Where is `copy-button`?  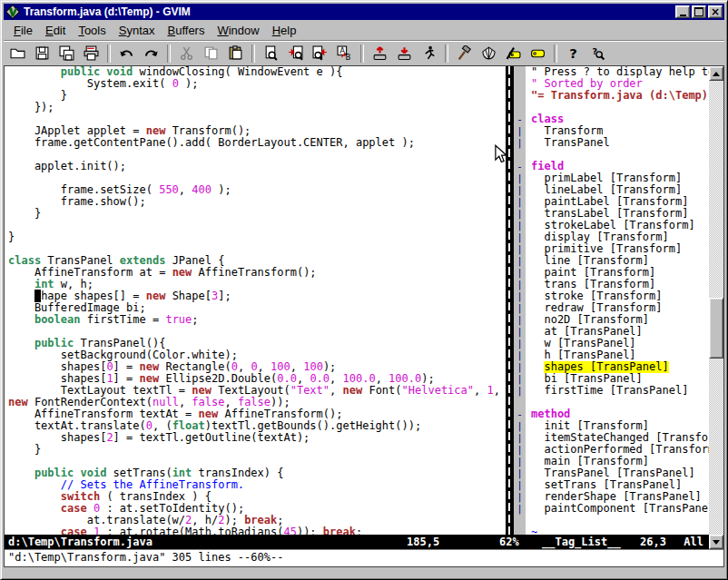
copy-button is located at coordinates (211, 54).